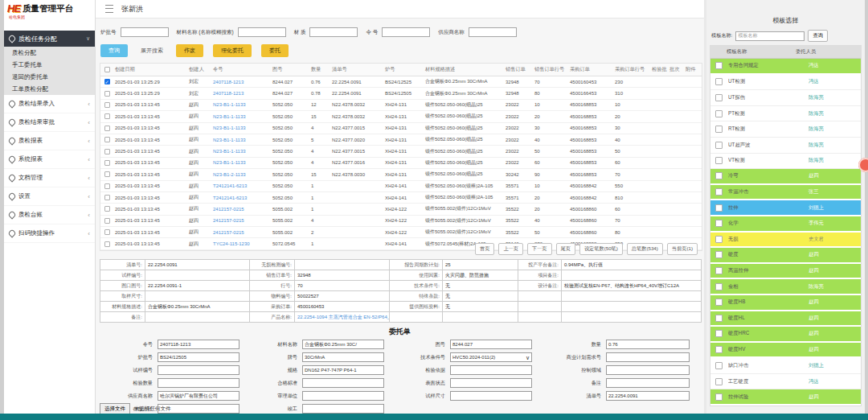  I want to click on sidebar-item: 文档管理‹, so click(50, 179).